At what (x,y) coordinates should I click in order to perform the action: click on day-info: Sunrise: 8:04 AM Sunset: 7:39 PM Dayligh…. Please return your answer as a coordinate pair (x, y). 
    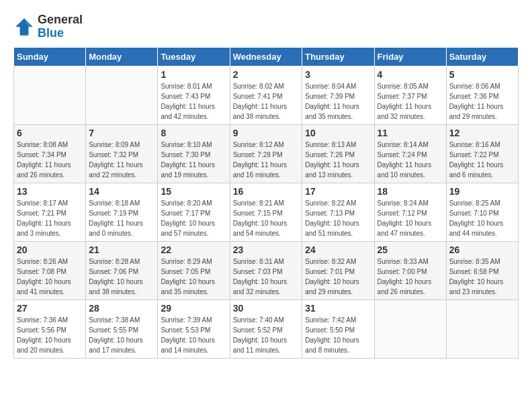
    Looking at the image, I should click on (338, 101).